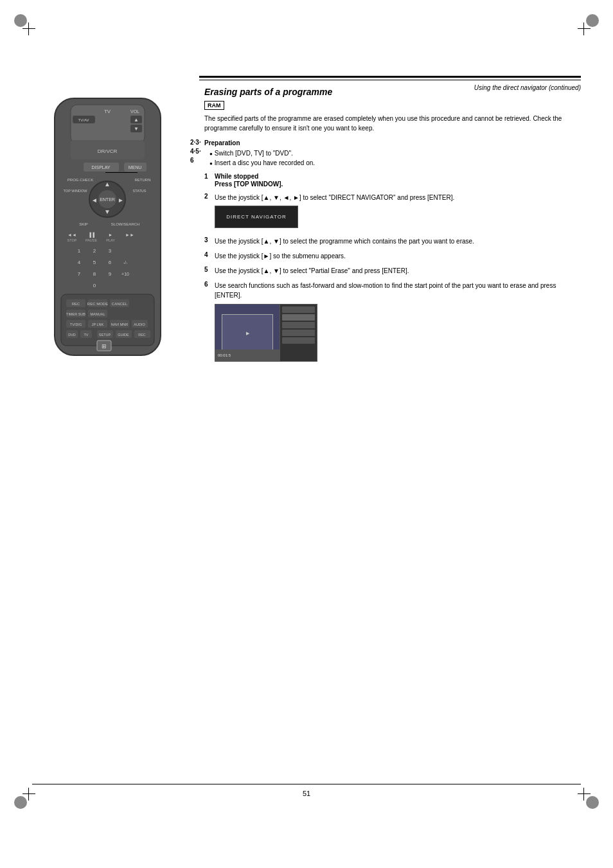  Describe the element at coordinates (76, 324) in the screenshot. I see `svg-text: TV/DIG` at that location.